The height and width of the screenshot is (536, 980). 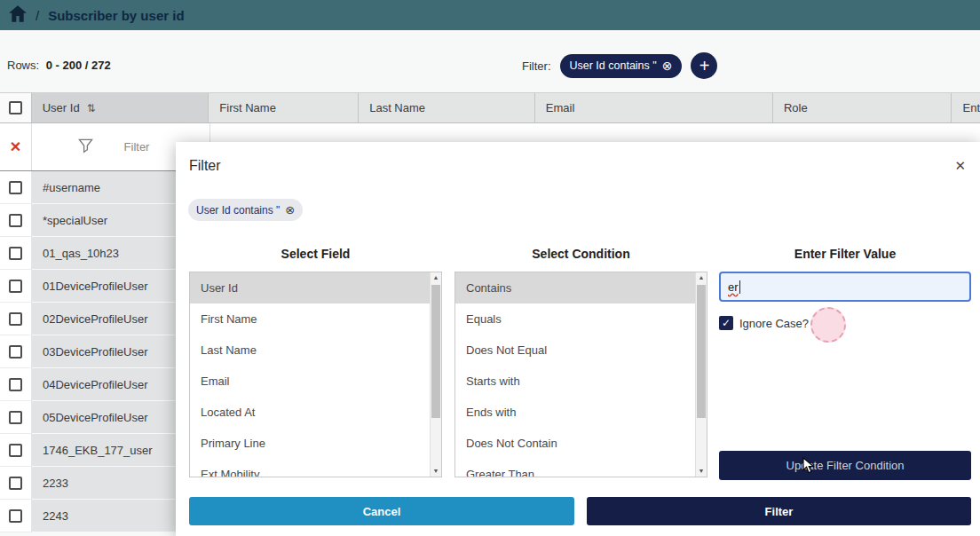 What do you see at coordinates (536, 66) in the screenshot?
I see `filter-label: Filter:` at bounding box center [536, 66].